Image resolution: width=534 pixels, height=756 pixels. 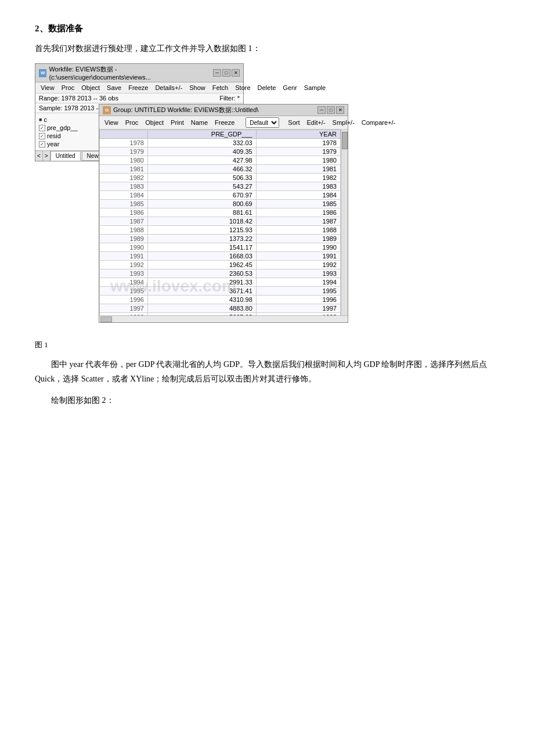 I want to click on table-row: 1981466.321981, so click(x=221, y=170).